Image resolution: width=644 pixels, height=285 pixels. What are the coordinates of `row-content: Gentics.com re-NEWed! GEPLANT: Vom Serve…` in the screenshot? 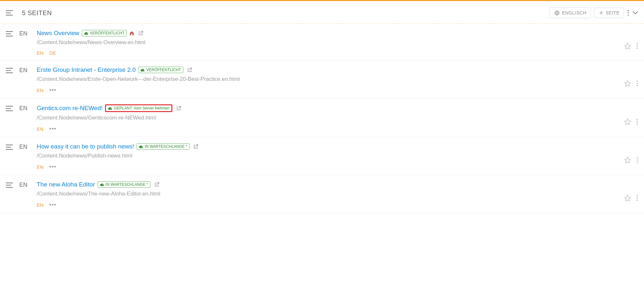 It's located at (331, 119).